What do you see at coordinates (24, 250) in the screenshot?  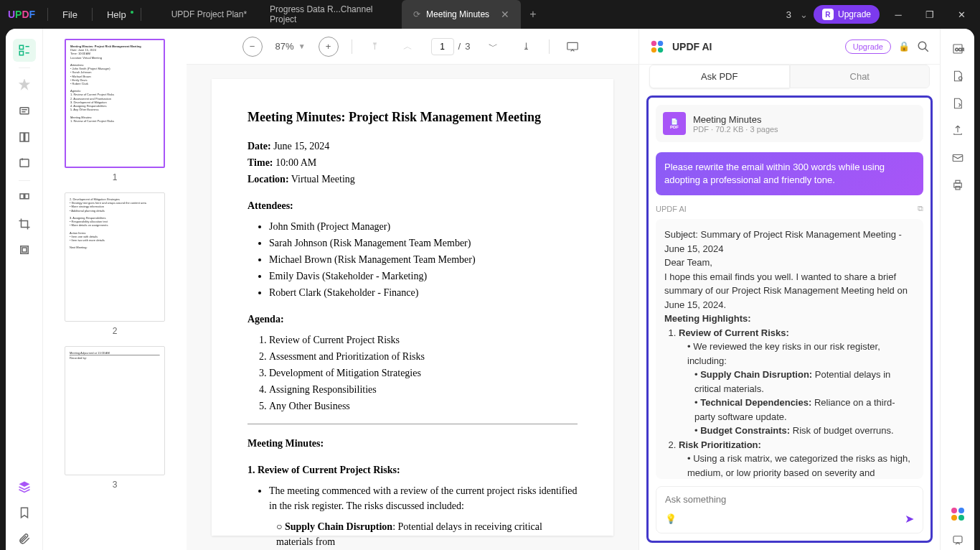 I see `compress-button` at bounding box center [24, 250].